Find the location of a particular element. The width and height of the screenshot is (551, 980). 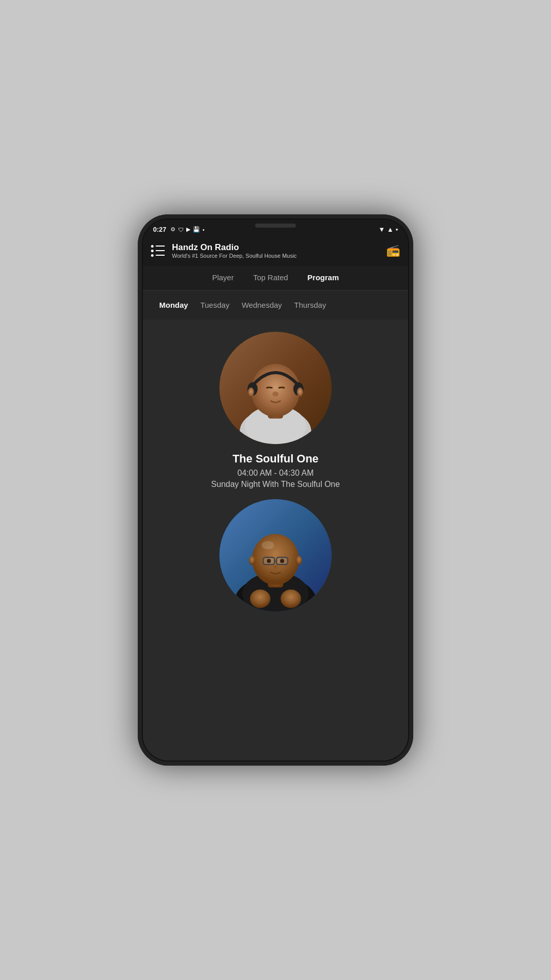

status-bar: 0:27 ⚙ 🛡 ▶ 💾 • ▼ ▲ ▪ is located at coordinates (276, 229).